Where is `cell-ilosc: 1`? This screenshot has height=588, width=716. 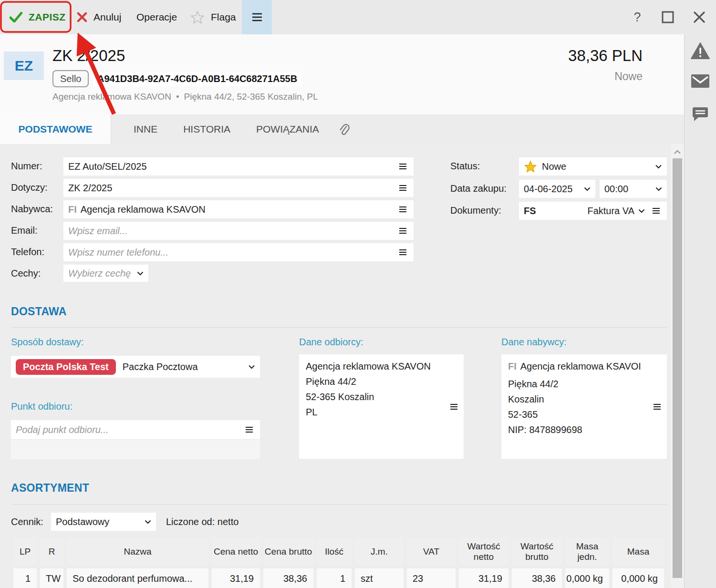
cell-ilosc: 1 is located at coordinates (334, 578).